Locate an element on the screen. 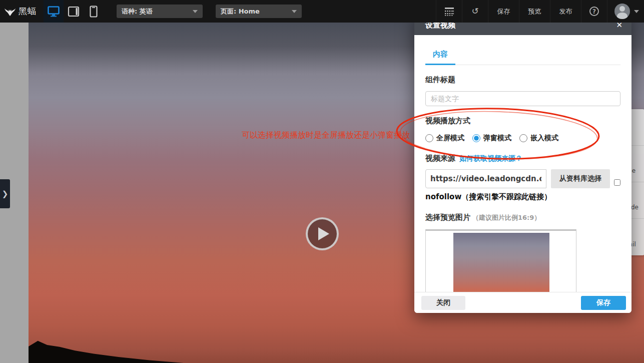  app-logo-text: 黑蝠 is located at coordinates (28, 11).